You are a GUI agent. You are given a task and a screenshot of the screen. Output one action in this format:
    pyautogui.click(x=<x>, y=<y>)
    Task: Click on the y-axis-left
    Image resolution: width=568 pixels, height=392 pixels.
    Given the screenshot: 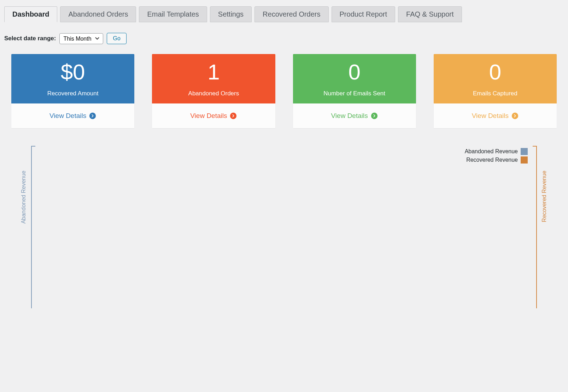 What is the action you would take?
    pyautogui.click(x=31, y=227)
    